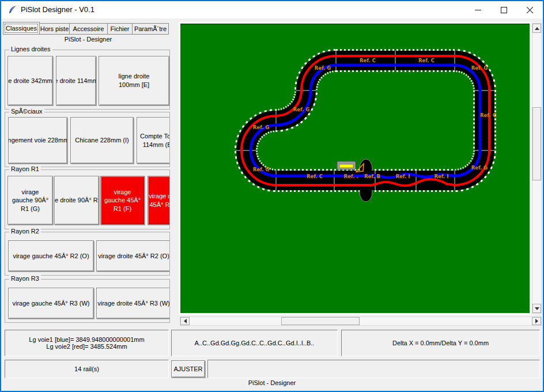 Image resolution: width=544 pixels, height=392 pixels. Describe the element at coordinates (86, 369) in the screenshot. I see `rail-count-text: 14 rail(s)` at that location.